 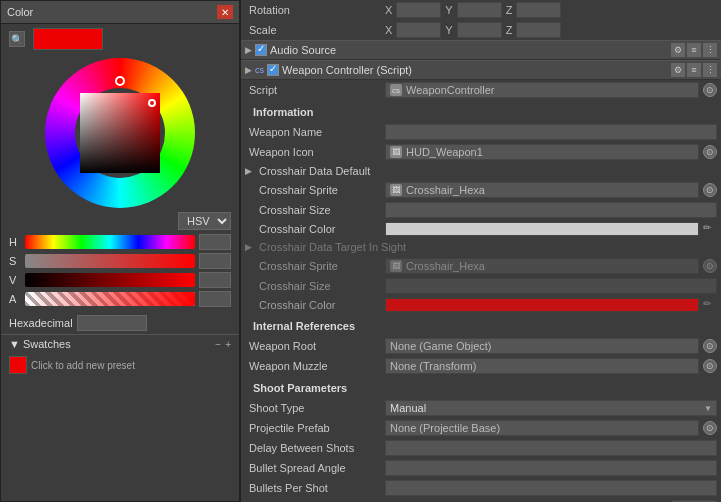 I want to click on delay-shots-input: 0.5, so click(x=551, y=448).